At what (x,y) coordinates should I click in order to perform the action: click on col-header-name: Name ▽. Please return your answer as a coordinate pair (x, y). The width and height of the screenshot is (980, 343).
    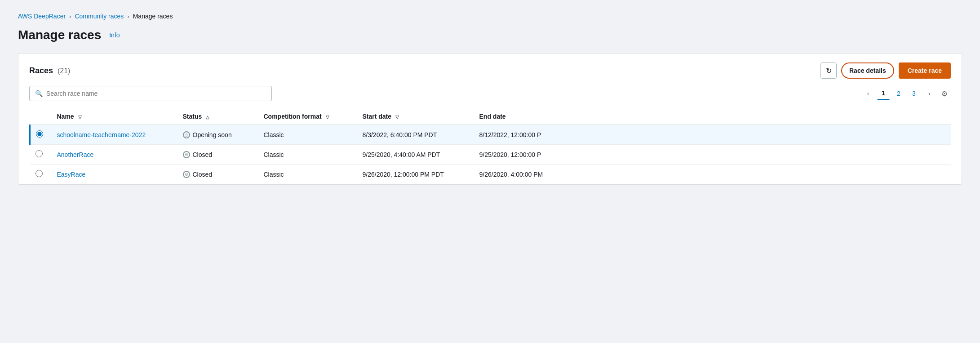
    Looking at the image, I should click on (115, 117).